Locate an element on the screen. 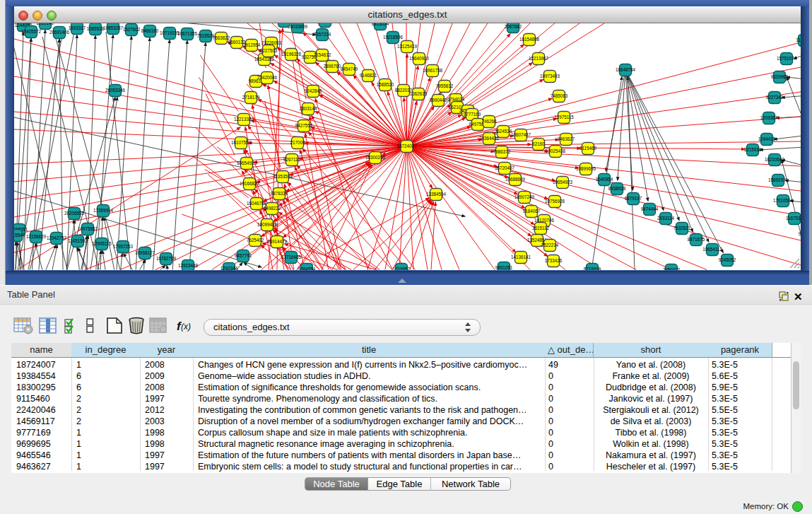 Image resolution: width=812 pixels, height=514 pixels. svg-text: 1527602 is located at coordinates (131, 30).